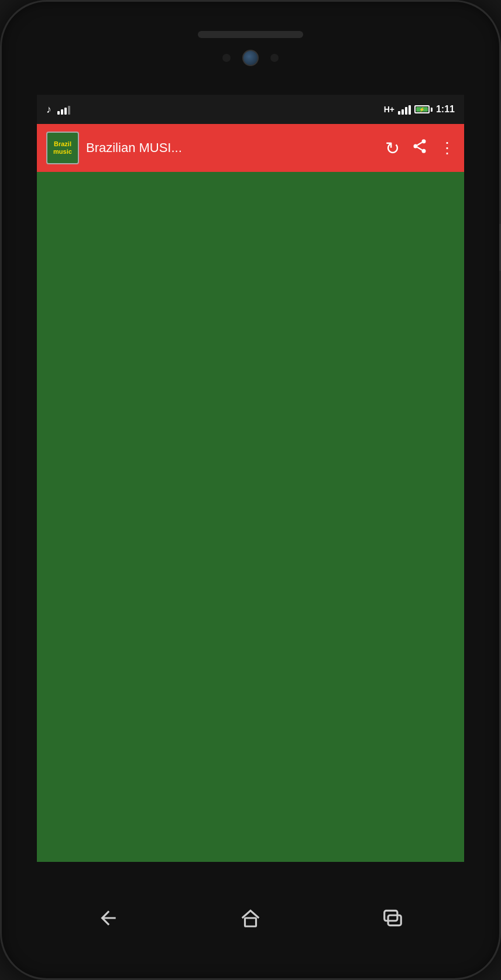 The image size is (501, 980). What do you see at coordinates (392, 149) in the screenshot?
I see `refresh-button: ↻` at bounding box center [392, 149].